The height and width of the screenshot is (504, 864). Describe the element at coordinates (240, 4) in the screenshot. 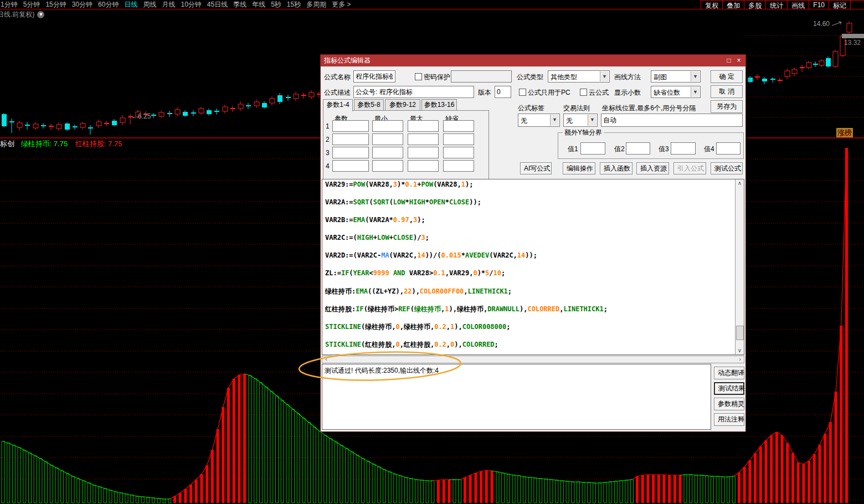

I see `menu-item-季线: 季线` at that location.